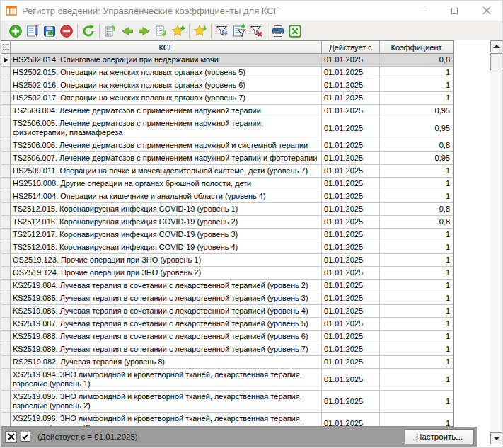 This screenshot has height=448, width=503. What do you see at coordinates (252, 30) in the screenshot?
I see `toolbar` at bounding box center [252, 30].